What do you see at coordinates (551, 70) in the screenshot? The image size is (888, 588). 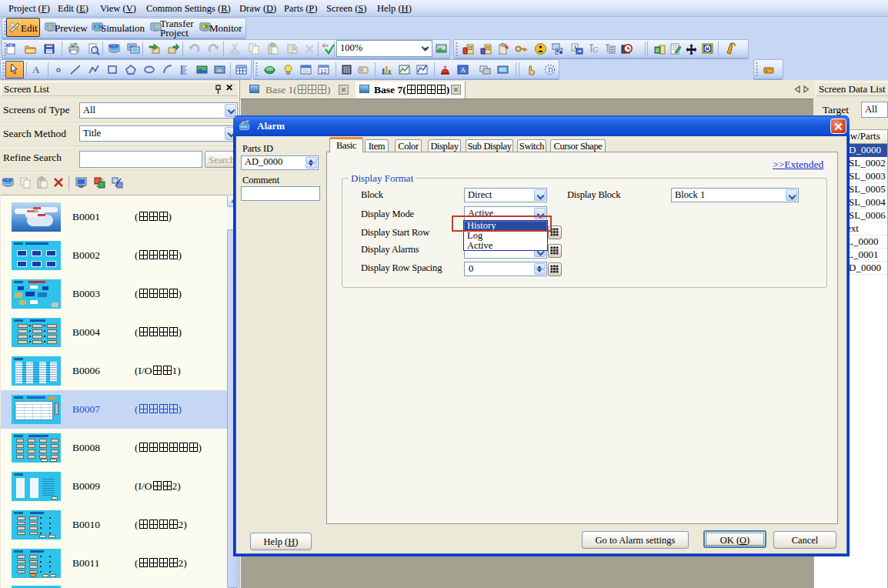 I see `svg-text: D` at bounding box center [551, 70].